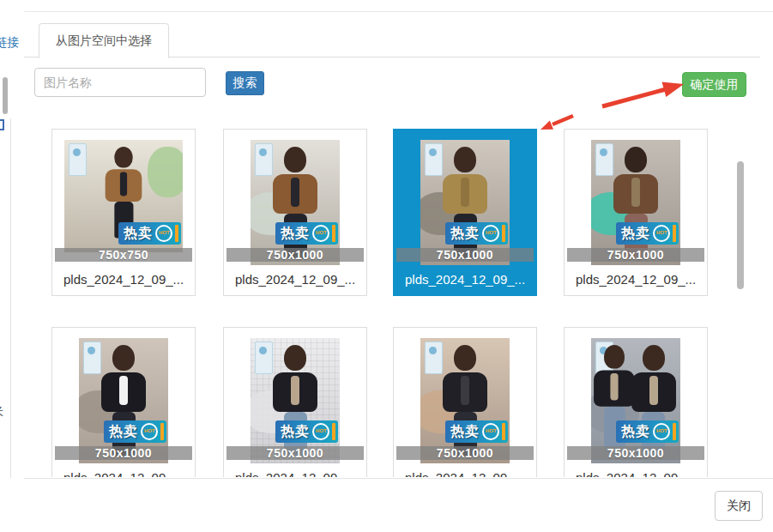 This screenshot has height=532, width=773. I want to click on close-button-label: 关闭, so click(739, 506).